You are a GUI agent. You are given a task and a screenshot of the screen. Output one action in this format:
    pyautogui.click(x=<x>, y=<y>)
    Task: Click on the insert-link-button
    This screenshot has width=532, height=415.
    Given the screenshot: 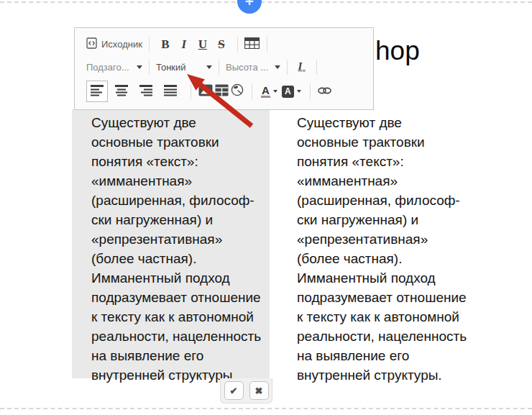 What is the action you would take?
    pyautogui.click(x=325, y=91)
    